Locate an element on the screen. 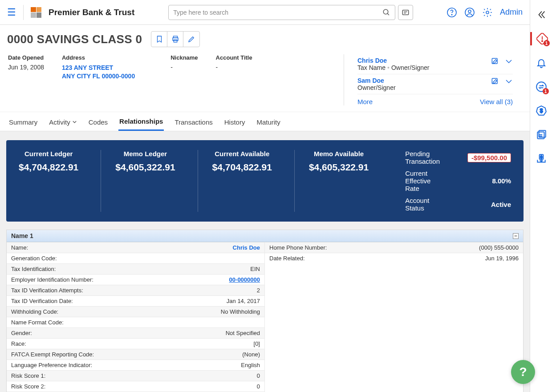  help-fab: ? is located at coordinates (523, 372).